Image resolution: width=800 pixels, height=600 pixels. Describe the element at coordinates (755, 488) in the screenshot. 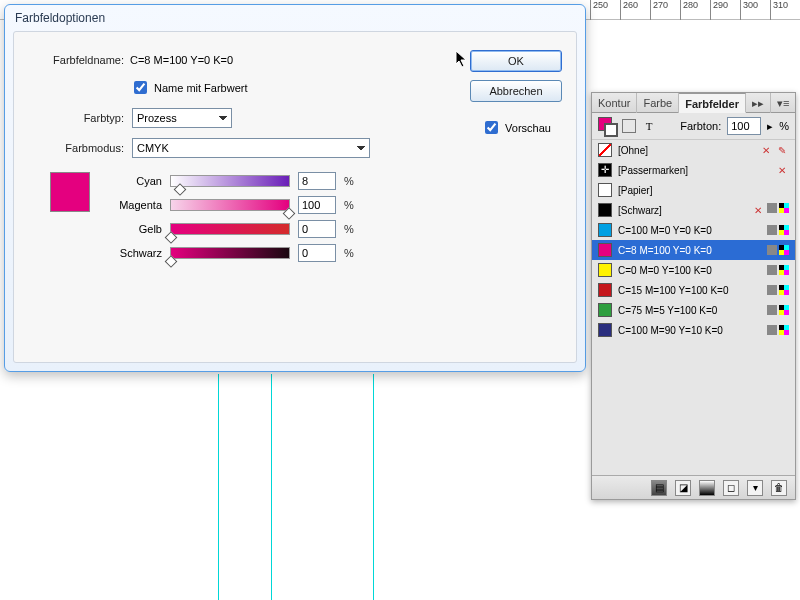

I see `new-swatch-menu-icon: ▾` at that location.